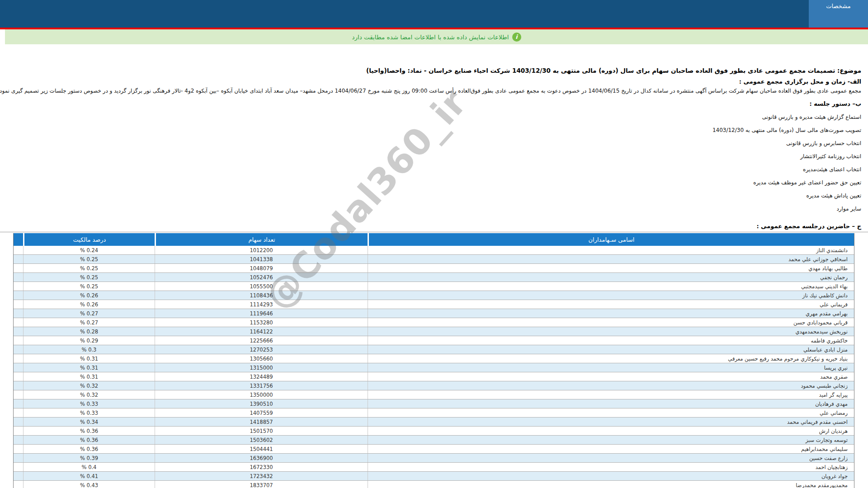 This screenshot has width=868, height=488. I want to click on table-cell-name: زنجاني طبسي محمود, so click(611, 386).